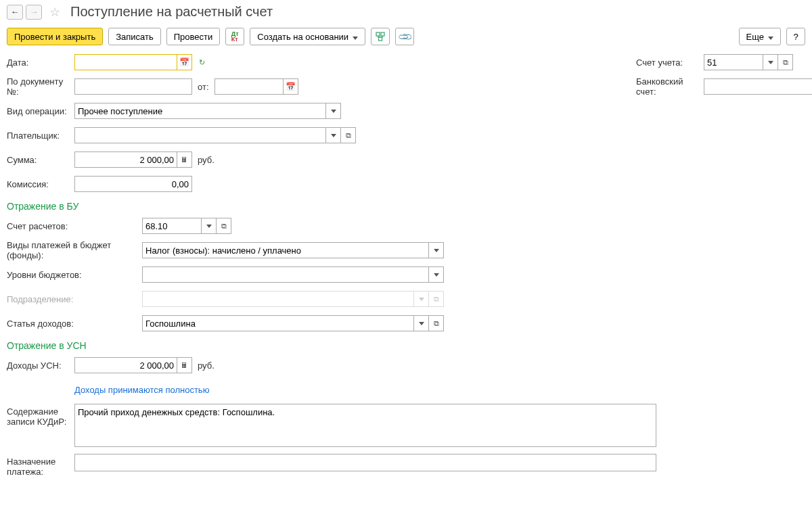  Describe the element at coordinates (172, 12) in the screenshot. I see `page-title: Поступление на расчетный счет` at that location.